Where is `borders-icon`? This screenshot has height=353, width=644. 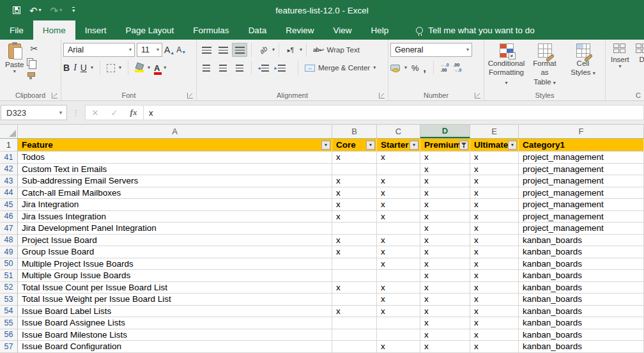
borders-icon is located at coordinates (111, 68).